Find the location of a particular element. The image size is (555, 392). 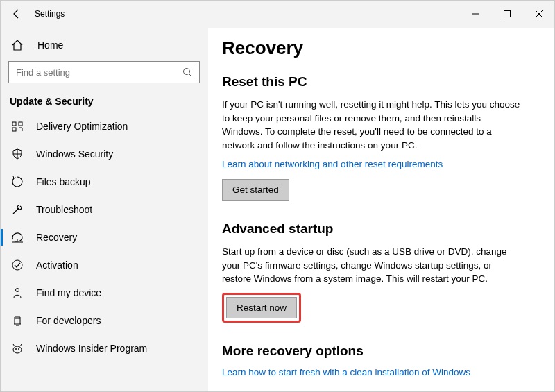

window-title: Settings is located at coordinates (50, 14).